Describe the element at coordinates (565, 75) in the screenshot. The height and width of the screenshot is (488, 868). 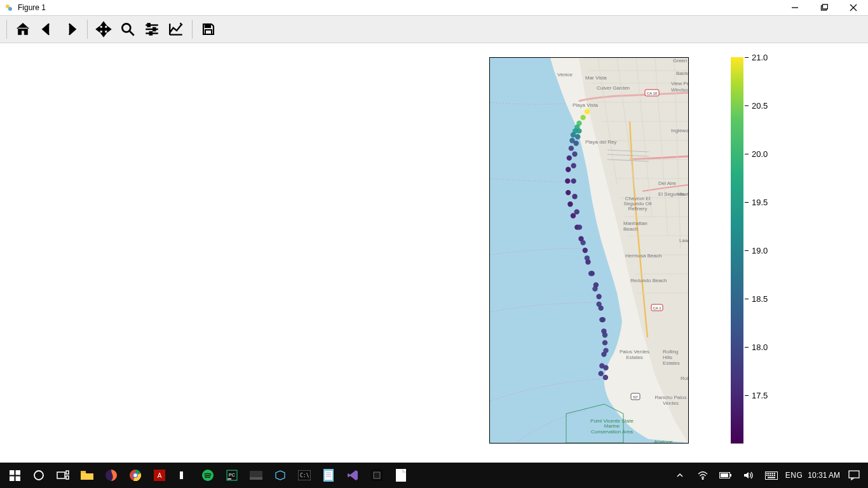
I see `map-label: Venice` at that location.